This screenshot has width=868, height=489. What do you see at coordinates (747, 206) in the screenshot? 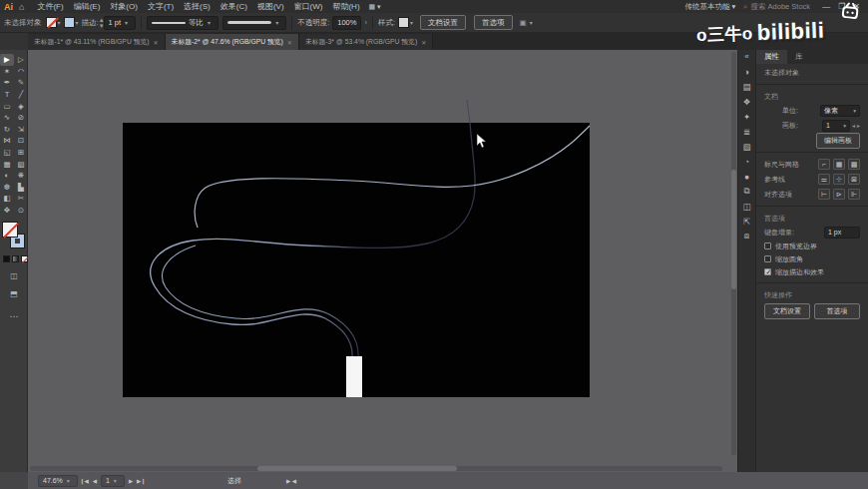
I see `artboards-panel-icon: ◫` at bounding box center [747, 206].